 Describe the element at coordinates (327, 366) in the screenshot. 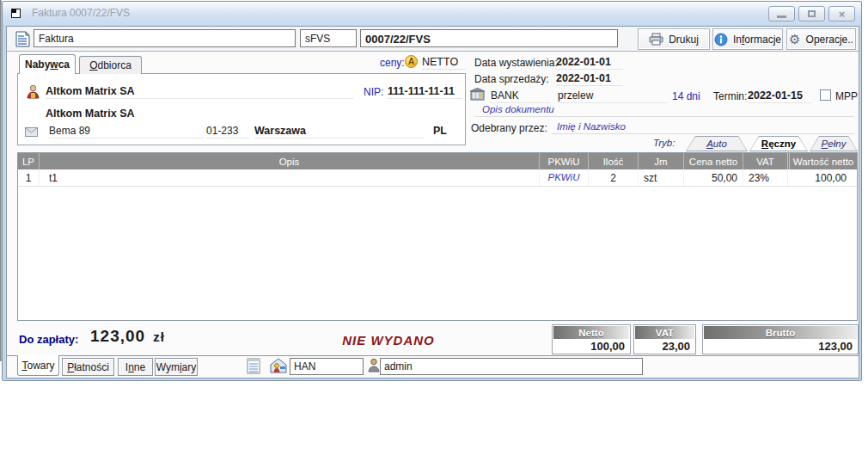

I see `warehouse-input: HAN` at that location.